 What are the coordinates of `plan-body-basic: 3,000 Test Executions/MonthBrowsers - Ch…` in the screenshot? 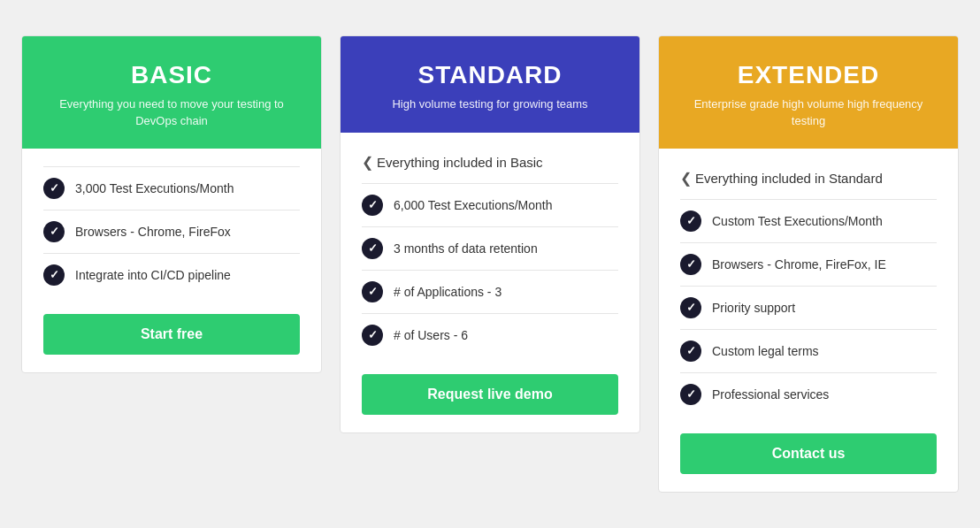 It's located at (172, 260).